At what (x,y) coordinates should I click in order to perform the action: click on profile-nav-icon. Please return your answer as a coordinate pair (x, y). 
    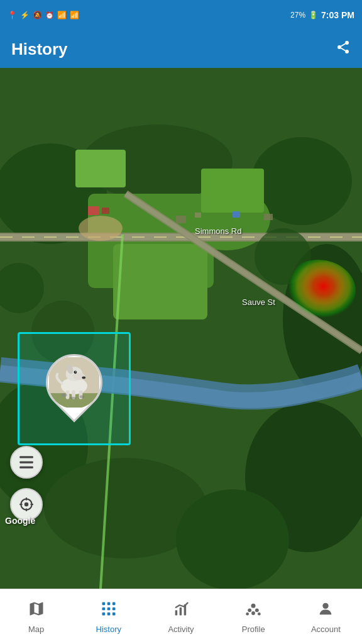
    Looking at the image, I should click on (253, 611).